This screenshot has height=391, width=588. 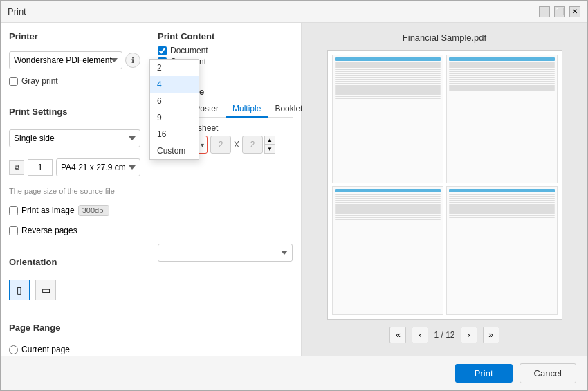 I want to click on portrait-button: ▯, so click(x=19, y=290).